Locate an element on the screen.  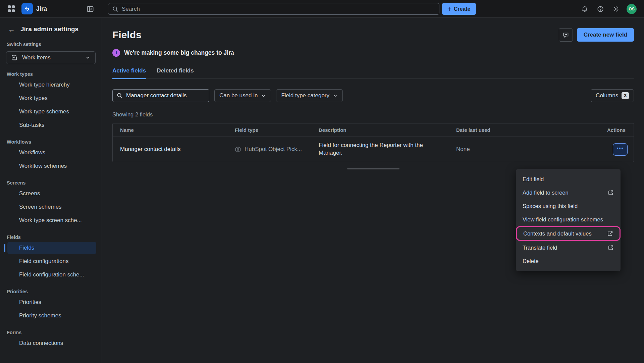
settings-switcher-value: Work items is located at coordinates (54, 58).